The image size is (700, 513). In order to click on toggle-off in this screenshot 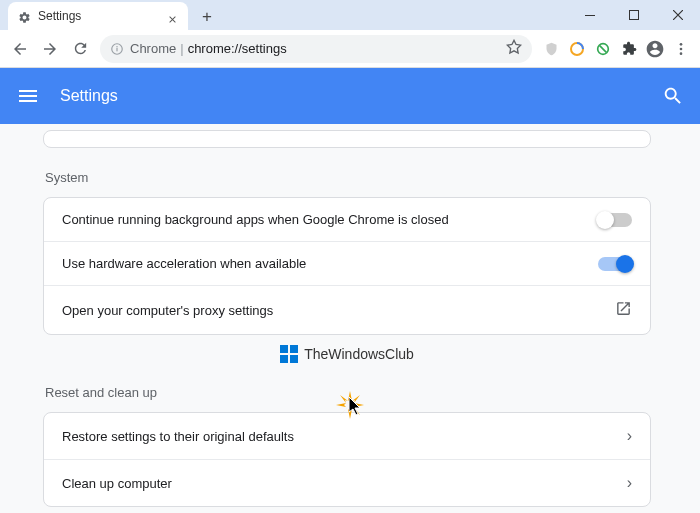, I will do `click(615, 220)`.